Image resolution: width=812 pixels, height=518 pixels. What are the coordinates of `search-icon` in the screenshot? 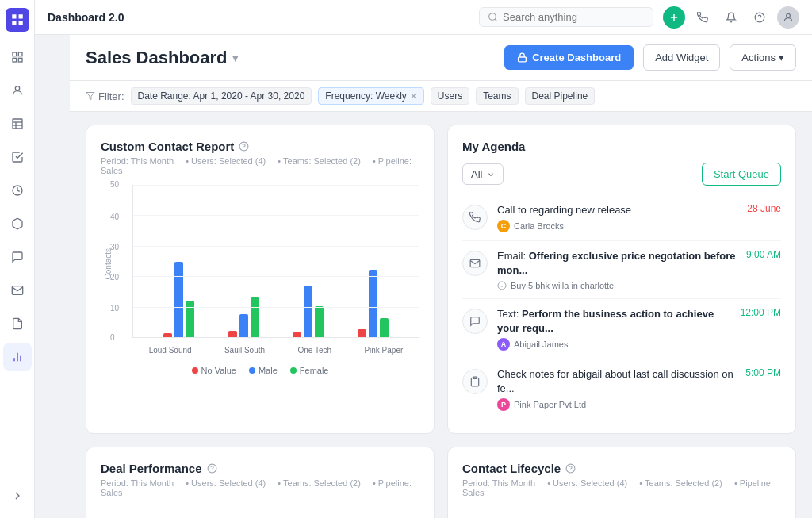 It's located at (493, 17).